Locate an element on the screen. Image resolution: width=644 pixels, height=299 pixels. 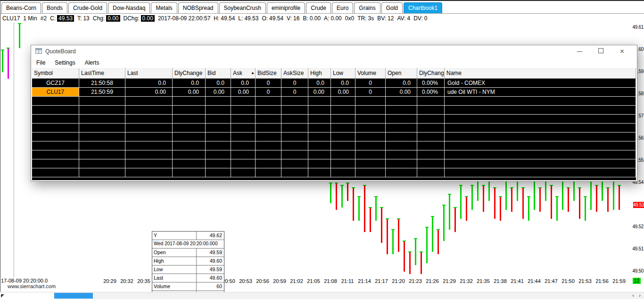
tab-dow-nasdaq: Dow-Nasdaq is located at coordinates (129, 8).